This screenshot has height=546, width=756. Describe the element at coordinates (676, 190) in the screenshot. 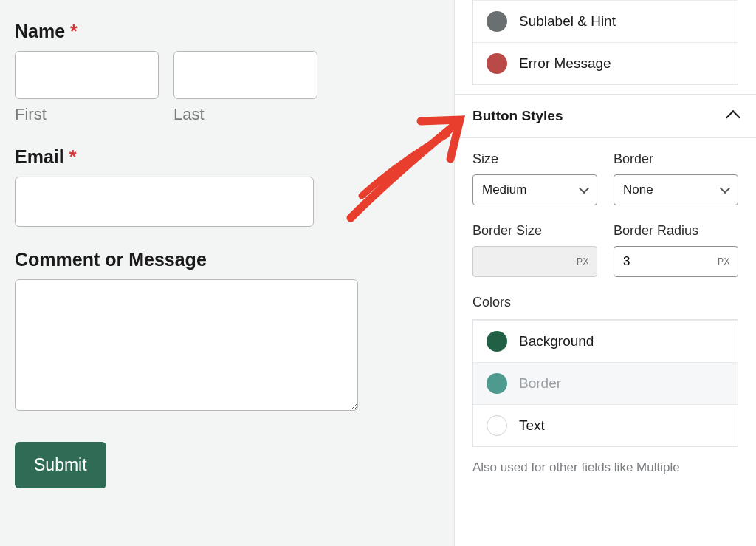

I see `border-select: None` at that location.